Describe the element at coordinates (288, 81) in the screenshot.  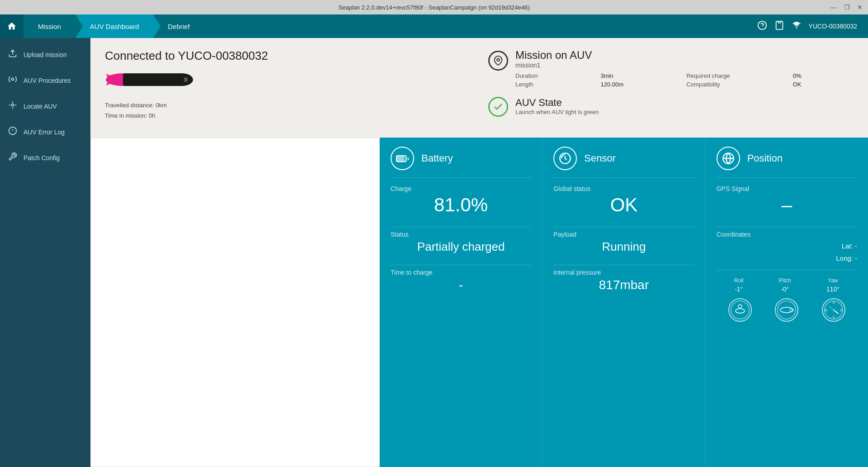
I see `auv-image` at that location.